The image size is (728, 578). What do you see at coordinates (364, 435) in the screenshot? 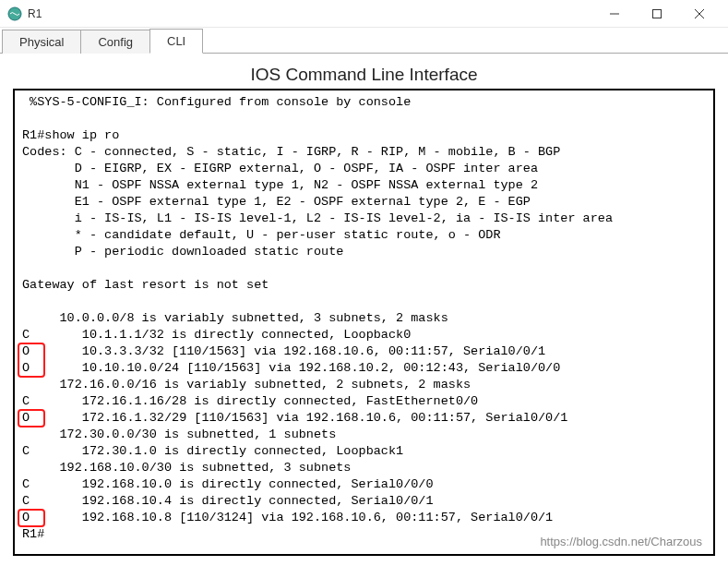
I see `cli-line: 172.30.0.0/30 is subnetted, 1 subnets` at bounding box center [364, 435].